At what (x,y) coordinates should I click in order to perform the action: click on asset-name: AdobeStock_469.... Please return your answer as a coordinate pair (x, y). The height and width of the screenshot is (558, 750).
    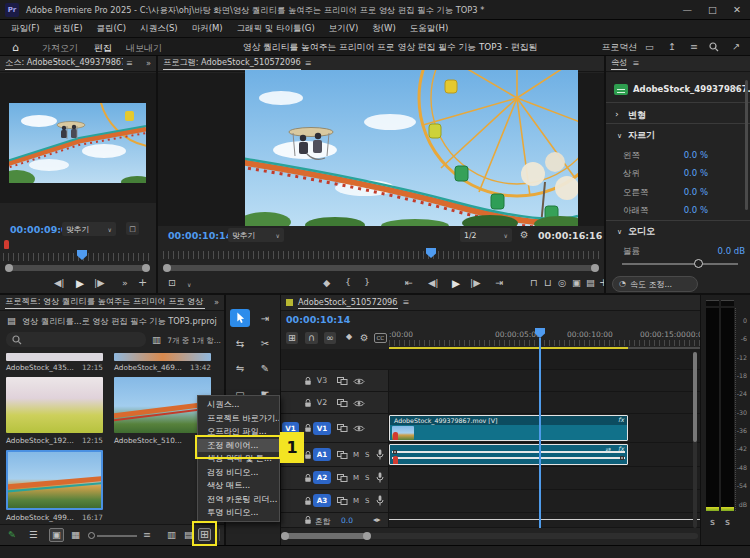
    Looking at the image, I should click on (148, 368).